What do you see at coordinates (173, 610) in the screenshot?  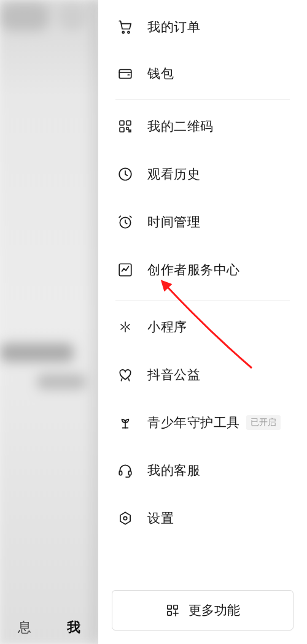 I see `apps-icon` at bounding box center [173, 610].